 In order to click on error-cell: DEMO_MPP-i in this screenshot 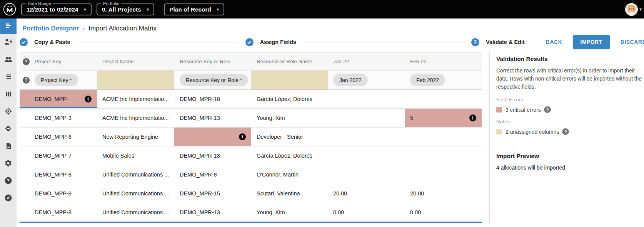, I will do `click(58, 99)`.